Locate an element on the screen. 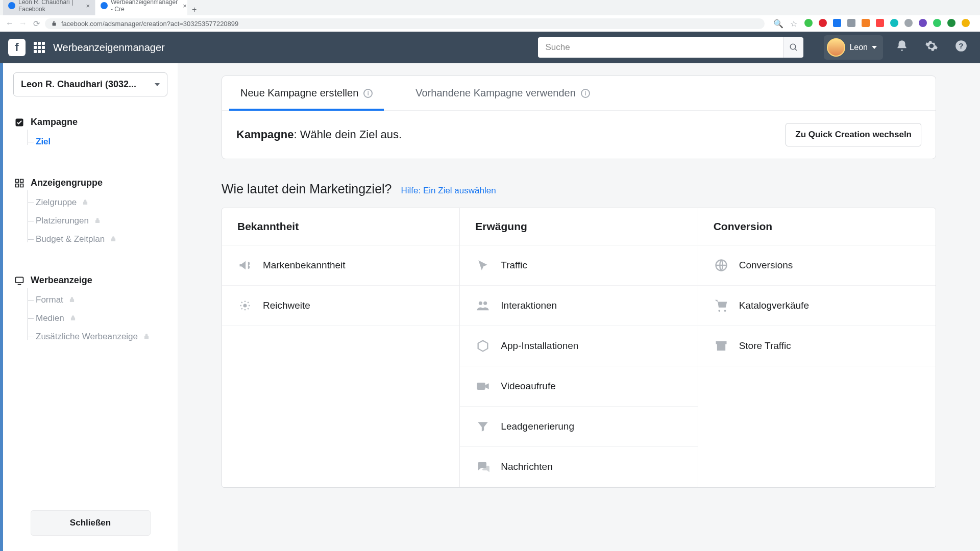 The height and width of the screenshot is (551, 980). goal-app-installs: App-Installationen is located at coordinates (579, 346).